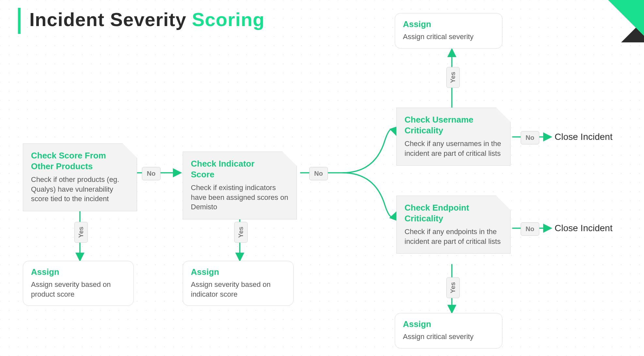  I want to click on title-part1: Incident Severity, so click(111, 20).